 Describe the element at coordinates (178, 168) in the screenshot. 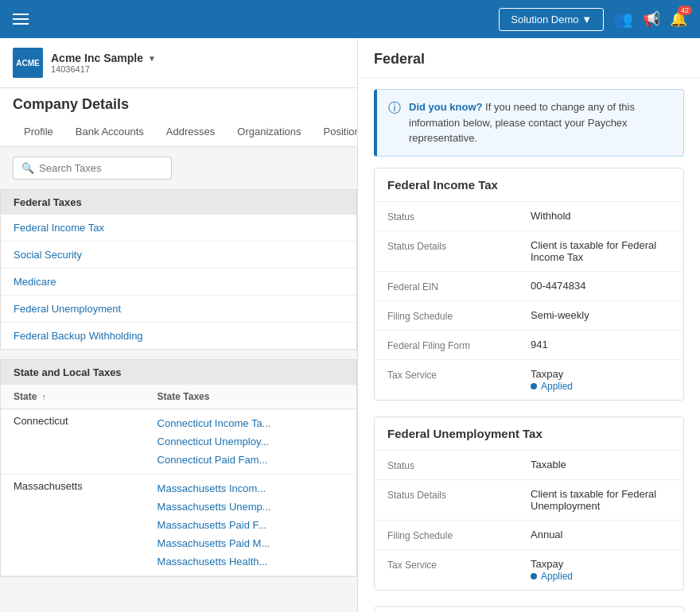

I see `search-bar: 🔍` at that location.